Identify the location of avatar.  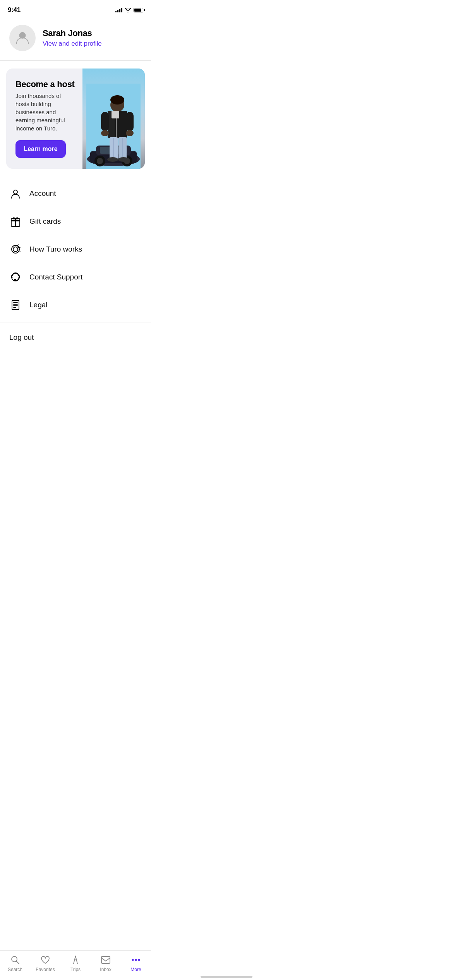
(22, 38).